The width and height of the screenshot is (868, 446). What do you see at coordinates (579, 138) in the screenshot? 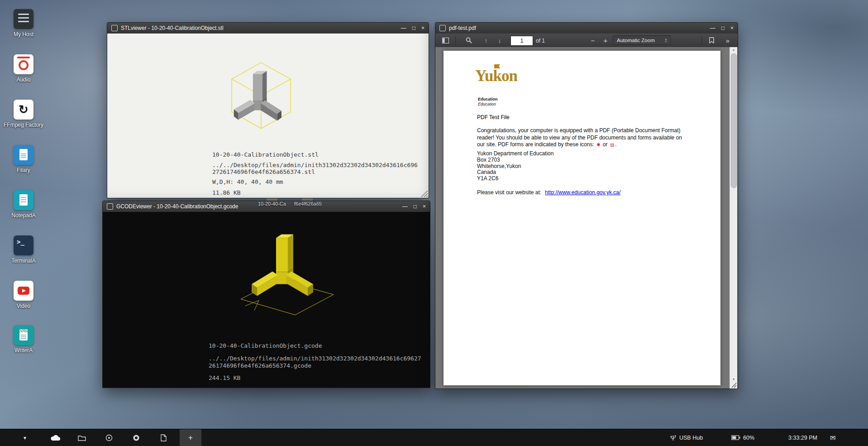
I see `document-paragraph: Congratulations, your computer is equipp…` at bounding box center [579, 138].